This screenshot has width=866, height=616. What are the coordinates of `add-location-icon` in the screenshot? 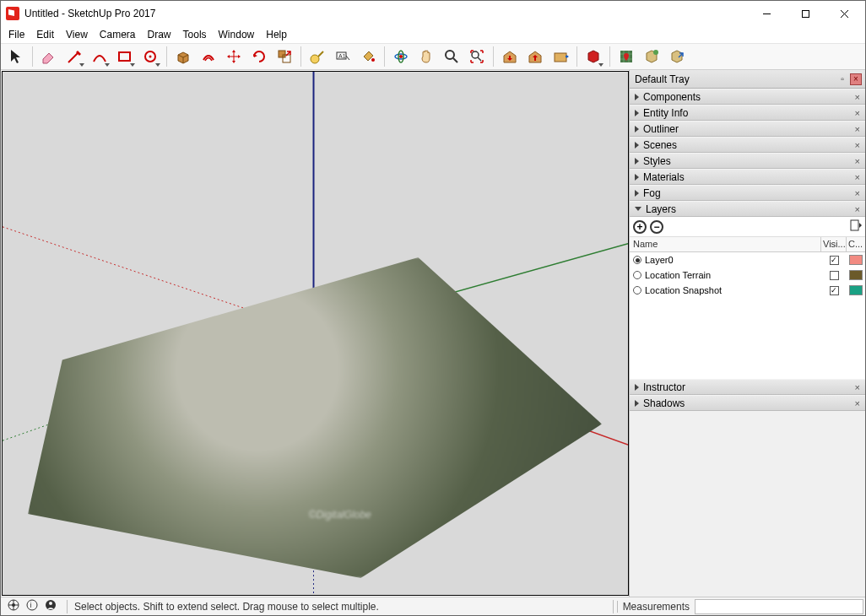 It's located at (626, 57).